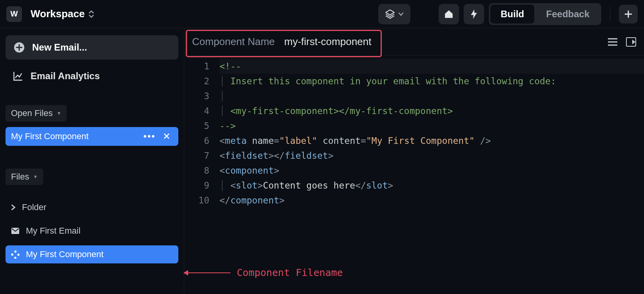 The width and height of the screenshot is (644, 294). What do you see at coordinates (613, 42) in the screenshot?
I see `lines-icon` at bounding box center [613, 42].